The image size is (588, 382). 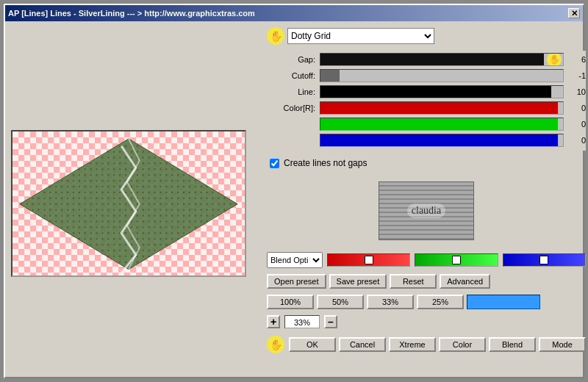 What do you see at coordinates (503, 302) in the screenshot?
I see `blue-indicator-bar` at bounding box center [503, 302].